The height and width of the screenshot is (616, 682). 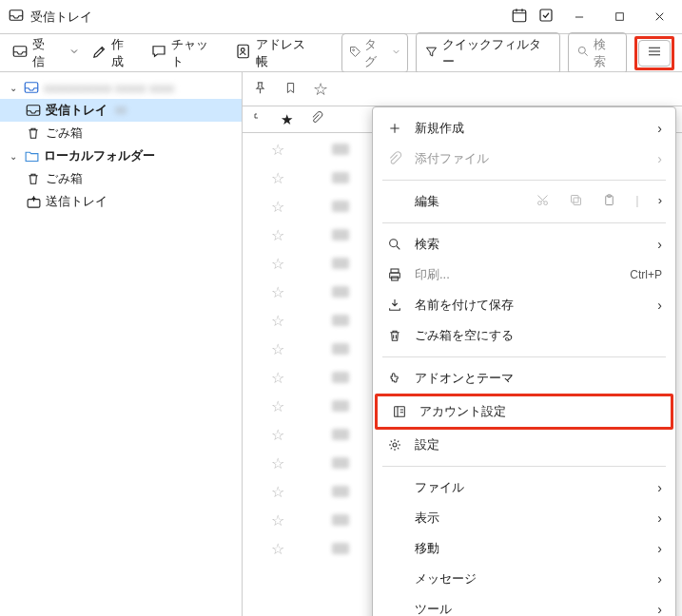 I want to click on menu-print-label: 印刷..., so click(x=516, y=275).